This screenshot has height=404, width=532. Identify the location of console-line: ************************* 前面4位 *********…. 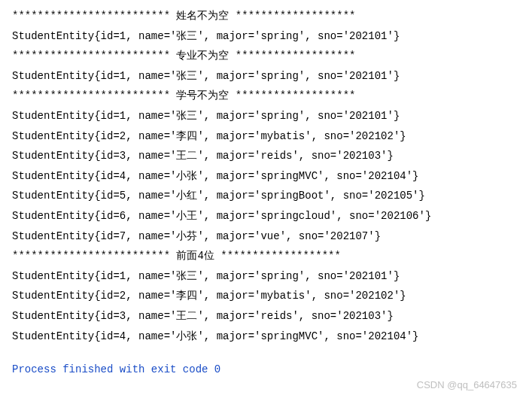
(266, 256).